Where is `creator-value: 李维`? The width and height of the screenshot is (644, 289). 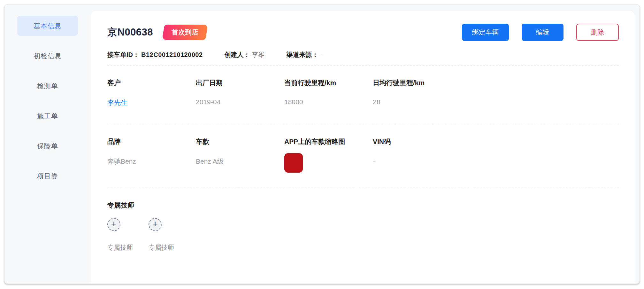 creator-value: 李维 is located at coordinates (258, 55).